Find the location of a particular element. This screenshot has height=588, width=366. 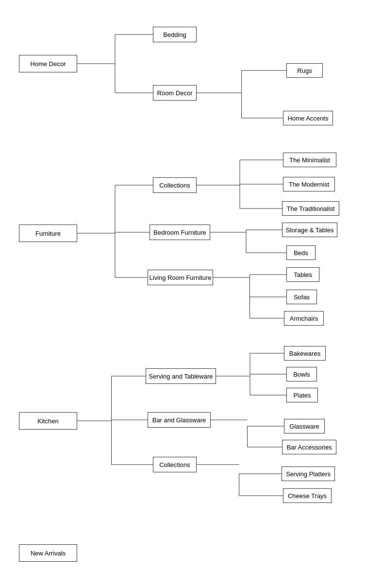

tree-node-tables: Tables is located at coordinates (303, 275).